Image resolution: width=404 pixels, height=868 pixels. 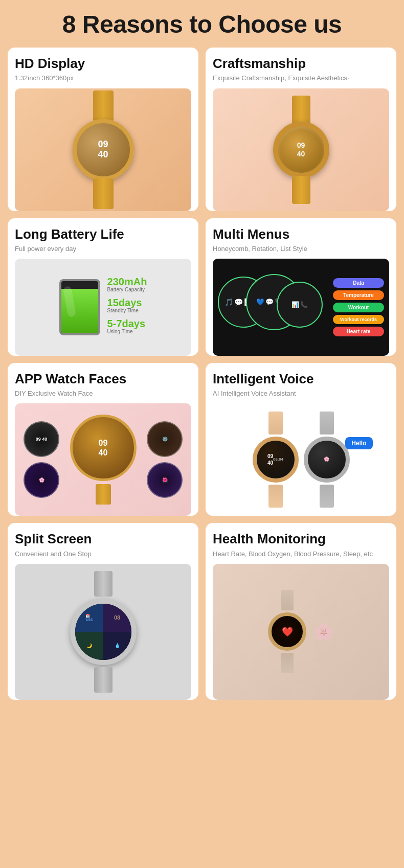 What do you see at coordinates (41, 460) in the screenshot?
I see `app-faces-left: 09 40 🌸` at bounding box center [41, 460].